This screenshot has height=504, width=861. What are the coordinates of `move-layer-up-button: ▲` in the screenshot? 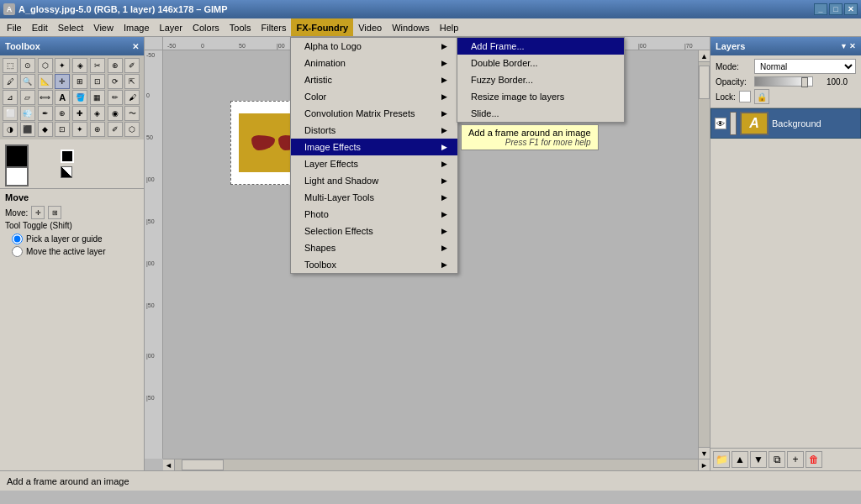 It's located at (740, 459).